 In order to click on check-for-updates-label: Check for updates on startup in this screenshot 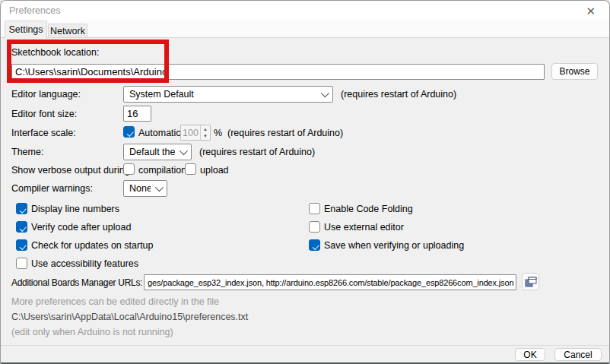, I will do `click(93, 245)`.